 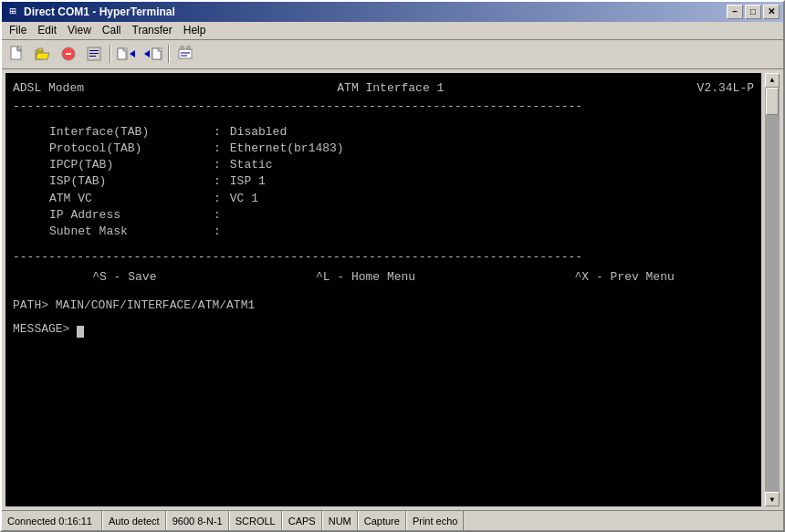 I want to click on scroll-thumb, so click(x=772, y=101).